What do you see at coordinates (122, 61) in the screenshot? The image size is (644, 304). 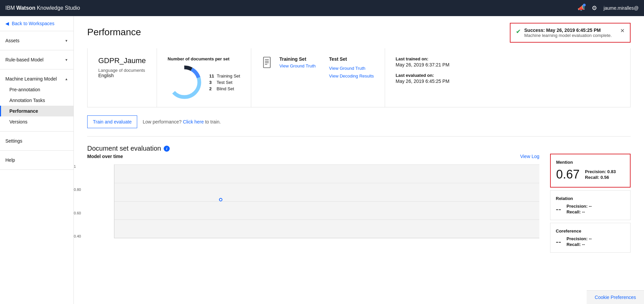 I see `model-name: GDPR_Jaume` at bounding box center [122, 61].